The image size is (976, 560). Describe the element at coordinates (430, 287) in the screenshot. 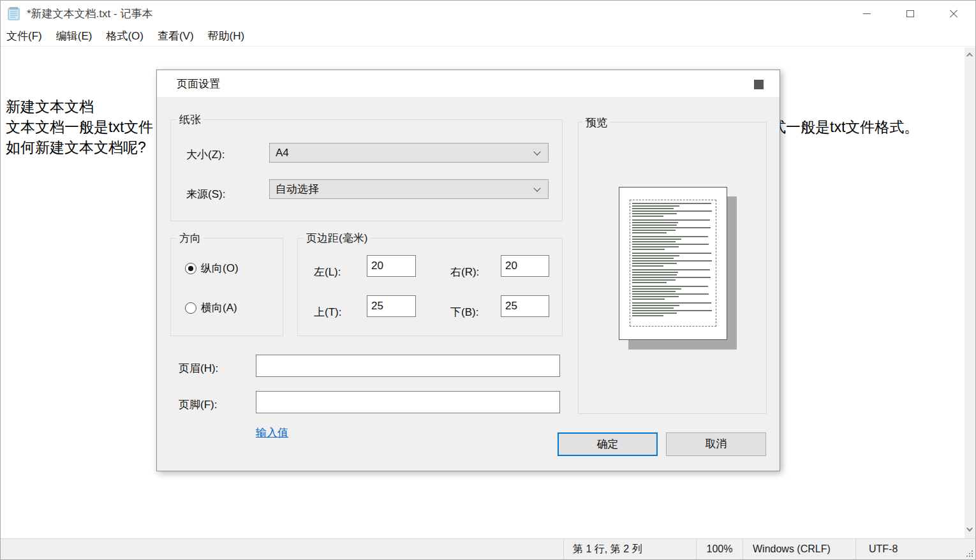

I see `margins-group: 页边距(毫米)` at that location.